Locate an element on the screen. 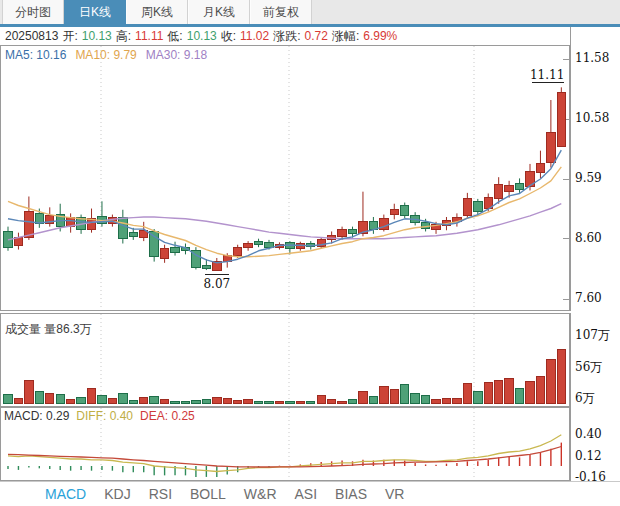  ma5-label: MA5: 10.16 is located at coordinates (36, 55).